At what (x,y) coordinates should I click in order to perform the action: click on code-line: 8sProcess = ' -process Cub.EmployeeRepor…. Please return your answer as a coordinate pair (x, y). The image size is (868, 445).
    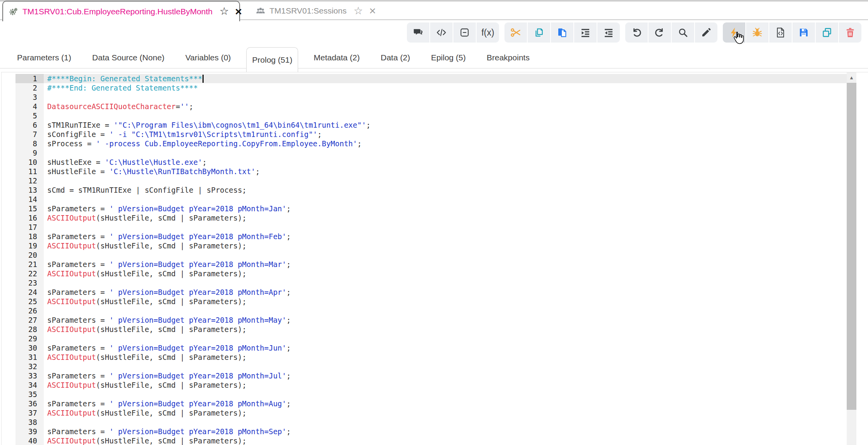
    Looking at the image, I should click on (424, 144).